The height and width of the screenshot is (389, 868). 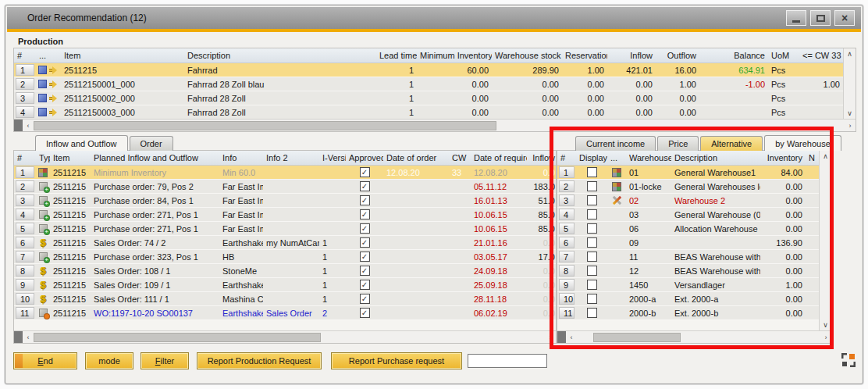 I want to click on column-header: Lead time, so click(x=397, y=55).